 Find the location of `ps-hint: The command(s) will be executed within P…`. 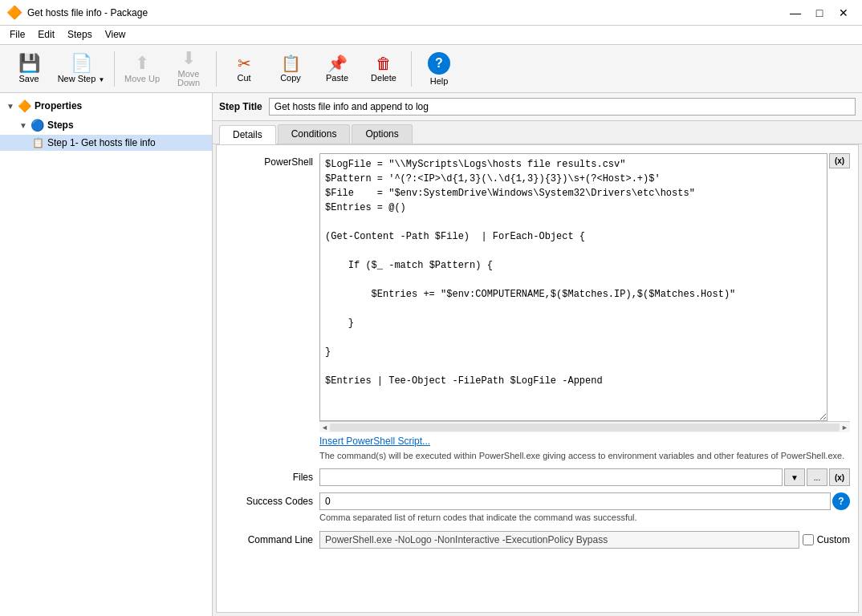

ps-hint: The command(s) will be executed within P… is located at coordinates (584, 456).